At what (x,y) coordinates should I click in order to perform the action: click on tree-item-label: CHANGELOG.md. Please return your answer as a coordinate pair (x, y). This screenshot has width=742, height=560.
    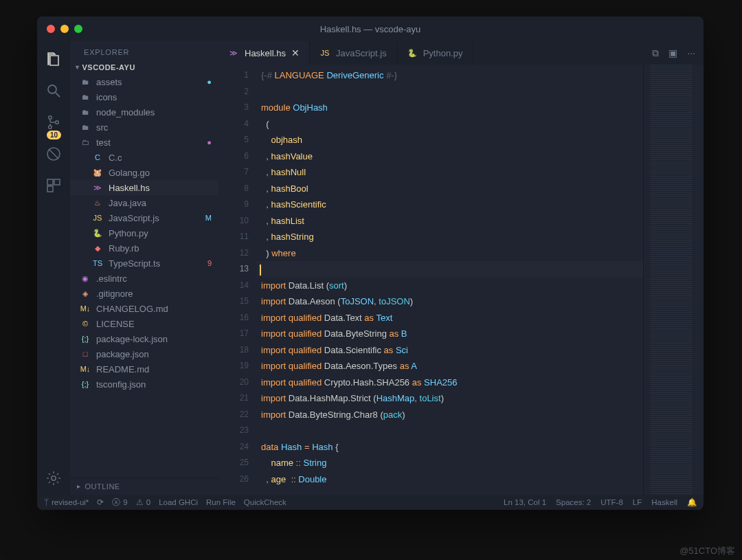
    Looking at the image, I should click on (132, 309).